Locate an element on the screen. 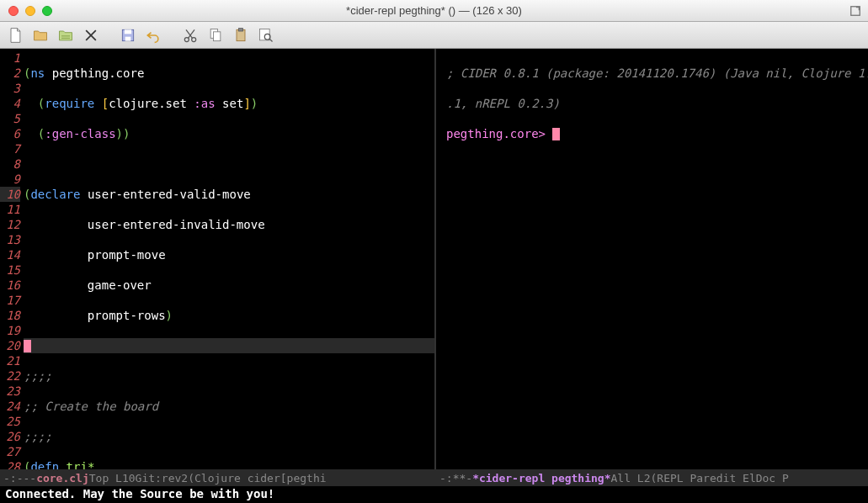  paste-button is located at coordinates (241, 35).